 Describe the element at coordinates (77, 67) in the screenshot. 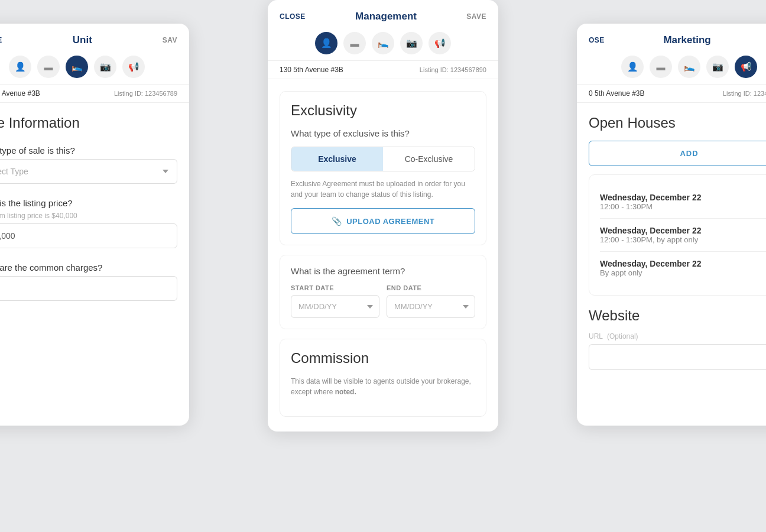

I see `nav-icon-bed: 🛌` at that location.